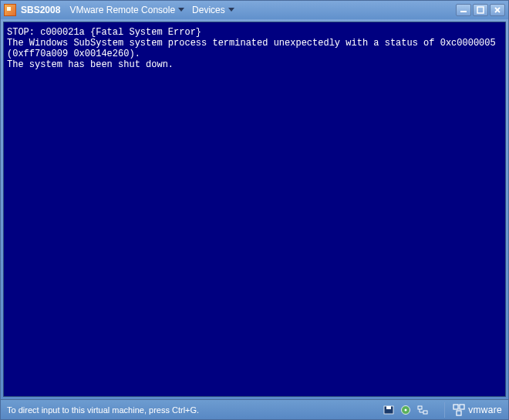  I want to click on maximize-button, so click(480, 10).